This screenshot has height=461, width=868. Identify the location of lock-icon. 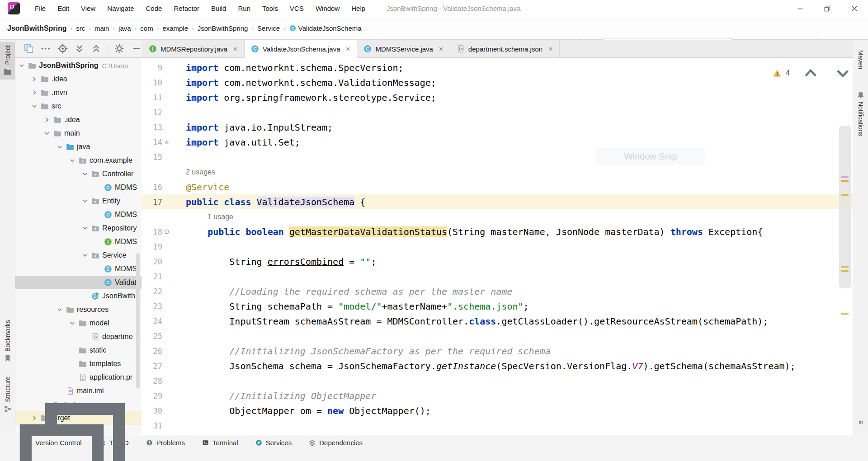
(794, 456).